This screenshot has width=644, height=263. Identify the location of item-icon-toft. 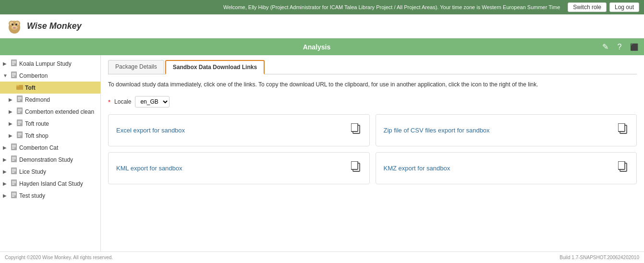
(20, 87).